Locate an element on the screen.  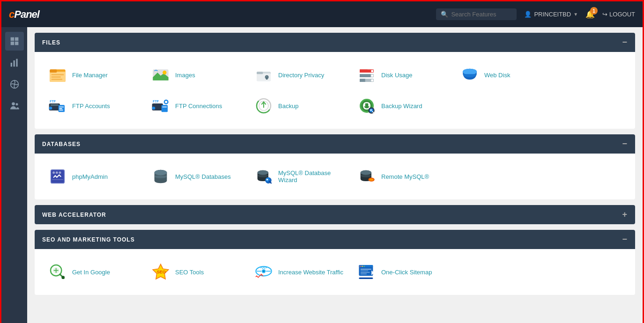
seo-tools-item: SEO SEO Tools is located at coordinates (199, 272).